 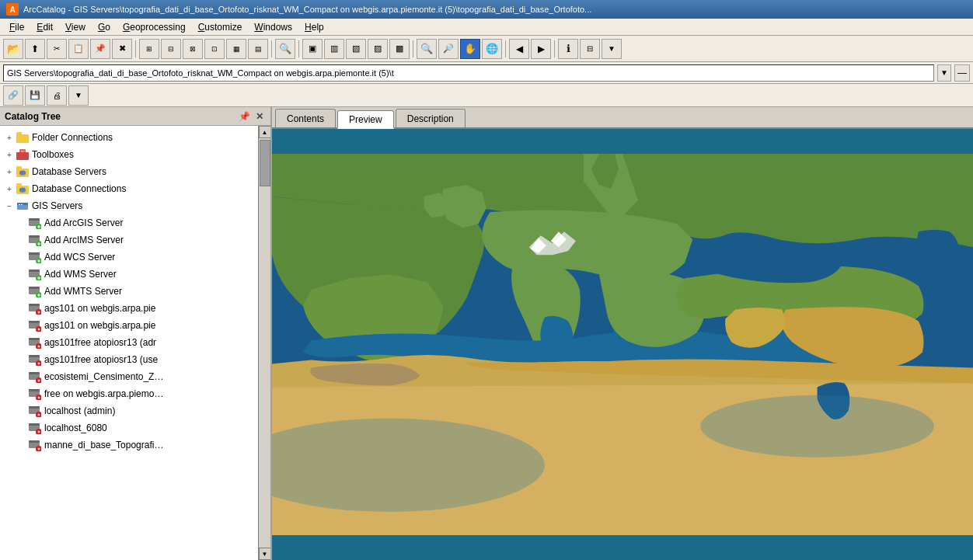 What do you see at coordinates (129, 274) in the screenshot?
I see `tree-item-add-wms: + Add WMS Server` at bounding box center [129, 274].